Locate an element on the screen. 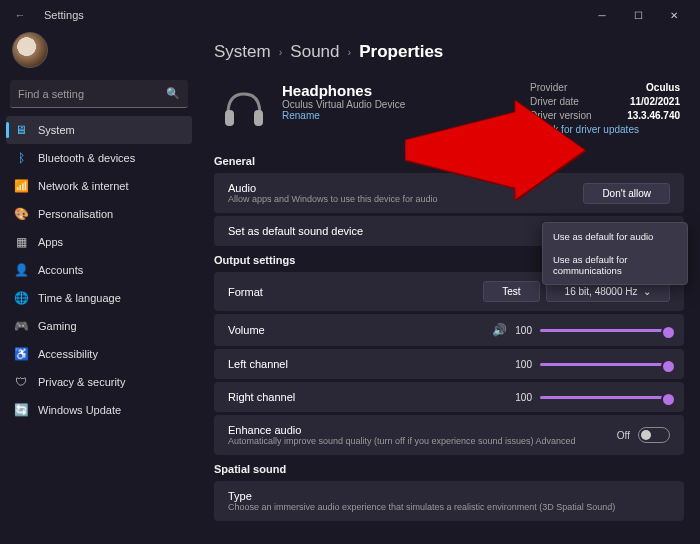 This screenshot has height=544, width=700. sidebar-item-personalisation: 🎨Personalisation is located at coordinates (99, 214).